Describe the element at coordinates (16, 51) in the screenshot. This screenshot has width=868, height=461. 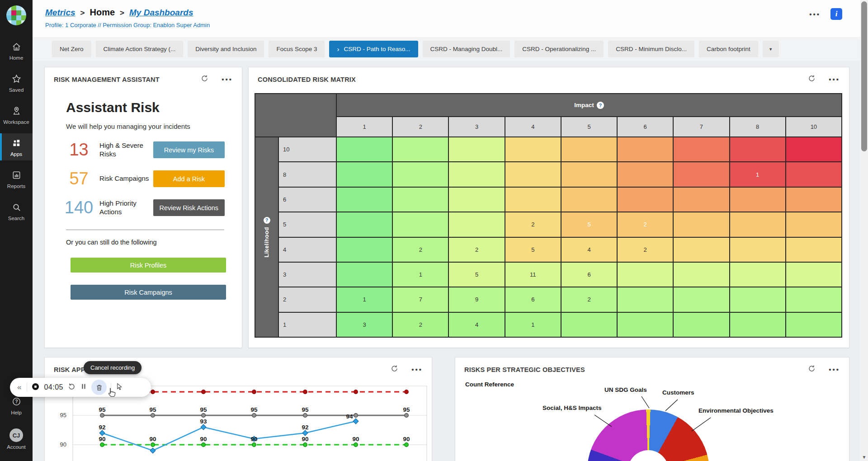
I see `sidebar-item-home: Home` at that location.